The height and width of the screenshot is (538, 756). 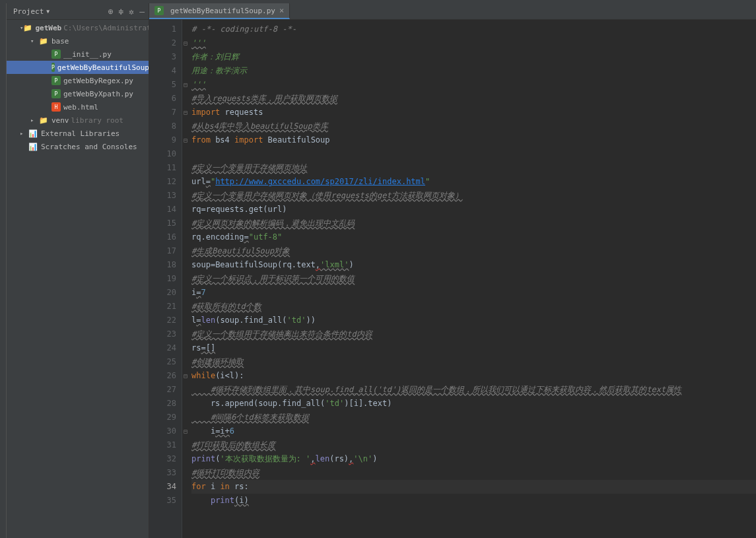 What do you see at coordinates (78, 94) in the screenshot?
I see `tree-file-xpath: getWebByXpath.py` at bounding box center [78, 94].